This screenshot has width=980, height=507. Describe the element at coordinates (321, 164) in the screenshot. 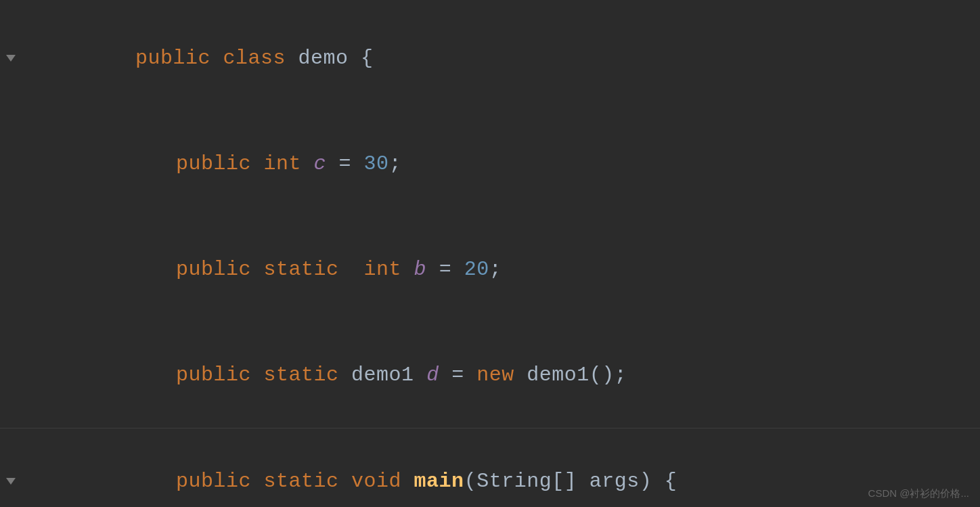

I see `token: c` at that location.